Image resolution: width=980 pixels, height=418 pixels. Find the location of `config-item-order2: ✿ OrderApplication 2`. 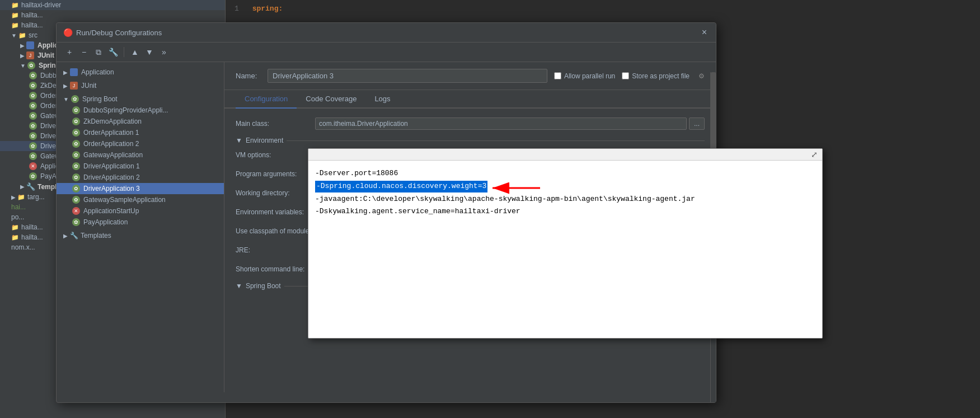

config-item-order2: ✿ OrderApplication 2 is located at coordinates (140, 144).